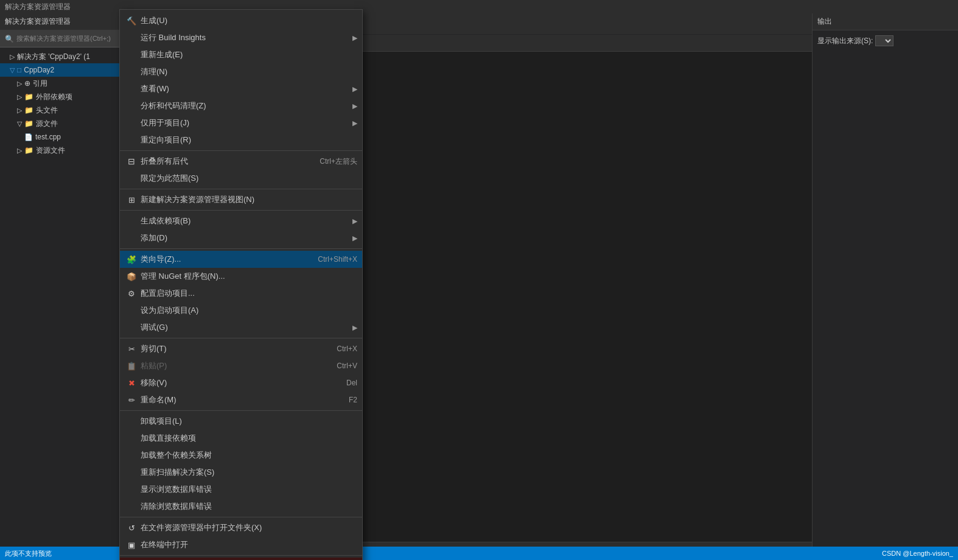 This screenshot has width=958, height=560. What do you see at coordinates (61, 110) in the screenshot?
I see `tree-item-headers: ▷ 📁 头文件` at bounding box center [61, 110].